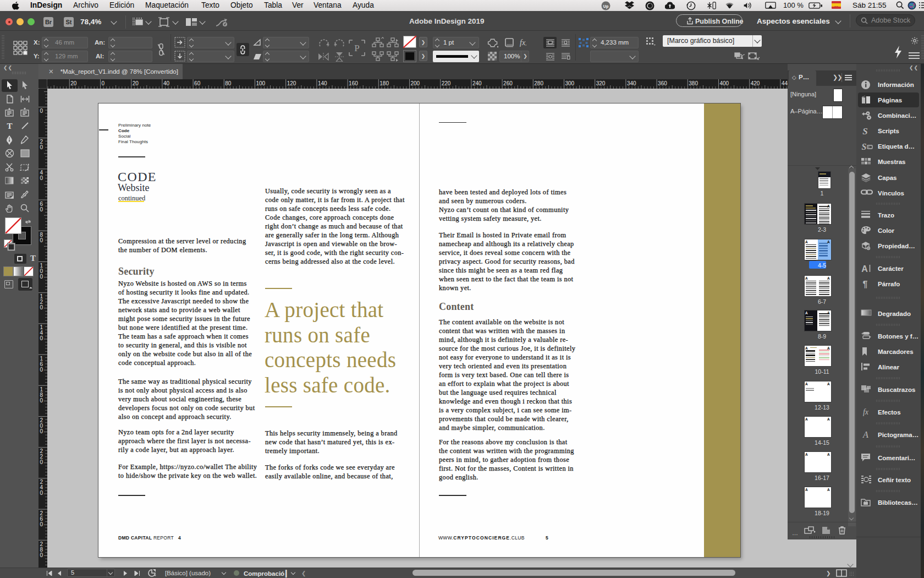 Image resolution: width=924 pixels, height=578 pixels. What do you see at coordinates (353, 84) in the screenshot?
I see `svg-text: 160` at bounding box center [353, 84].